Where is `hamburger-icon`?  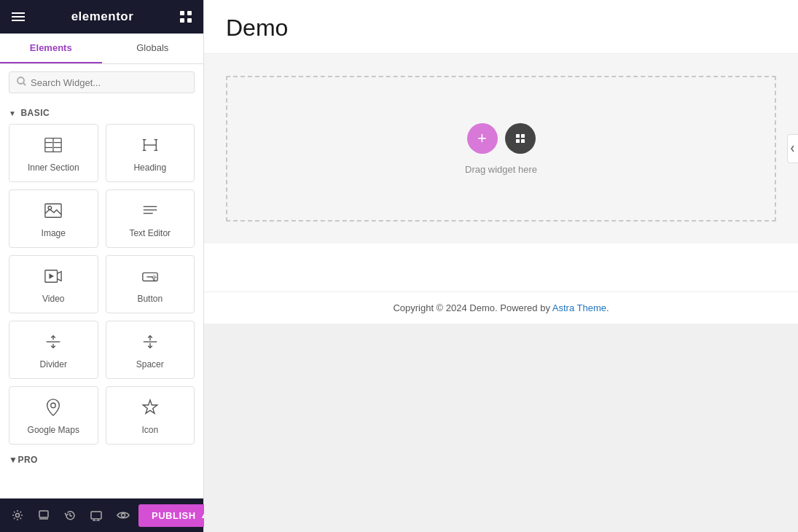
hamburger-icon is located at coordinates (18, 17).